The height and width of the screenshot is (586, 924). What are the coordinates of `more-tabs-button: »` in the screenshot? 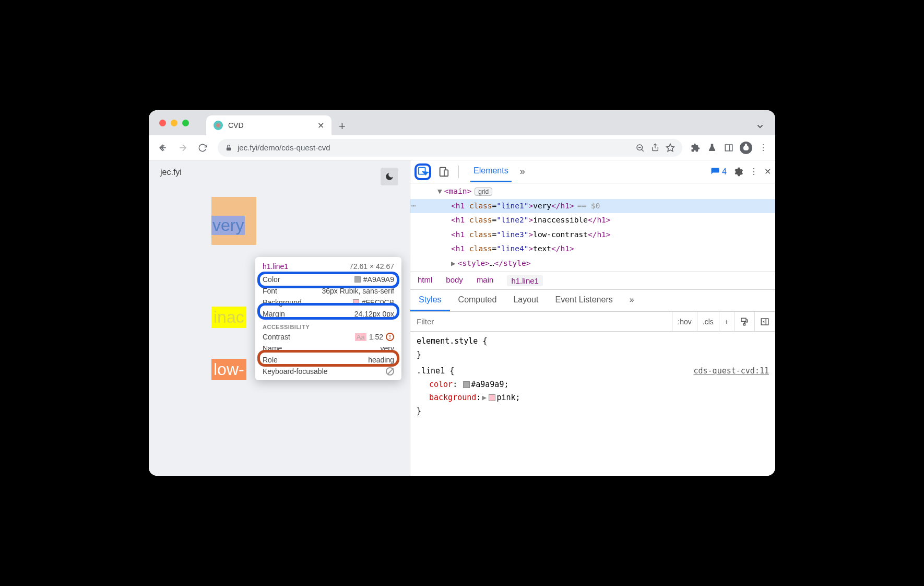 It's located at (523, 171).